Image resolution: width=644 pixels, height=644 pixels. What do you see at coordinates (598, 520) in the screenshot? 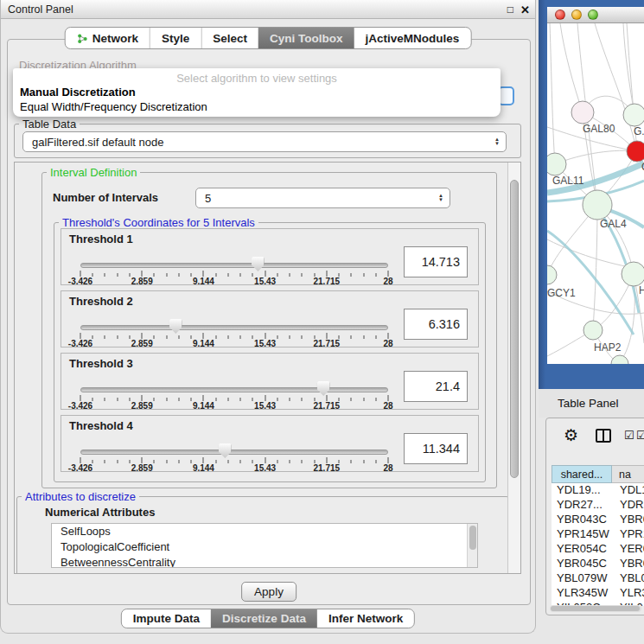
I see `table-row: YBR043CYBR0` at bounding box center [598, 520].